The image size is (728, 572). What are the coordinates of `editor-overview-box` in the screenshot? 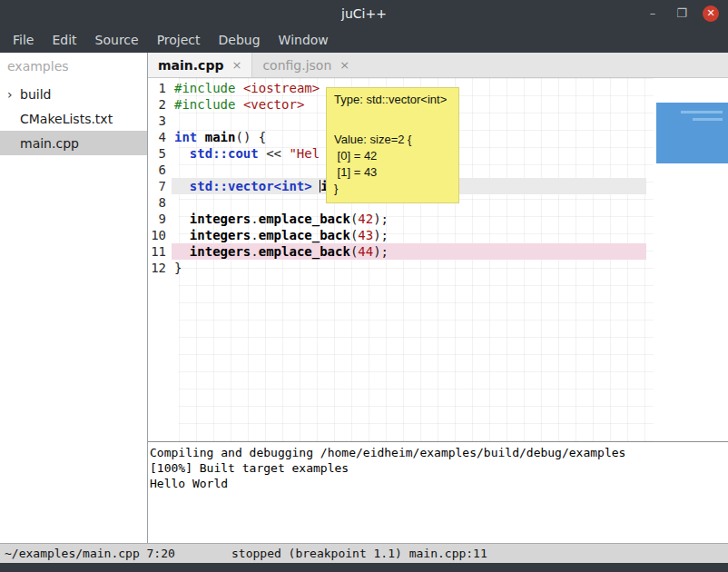 It's located at (692, 133).